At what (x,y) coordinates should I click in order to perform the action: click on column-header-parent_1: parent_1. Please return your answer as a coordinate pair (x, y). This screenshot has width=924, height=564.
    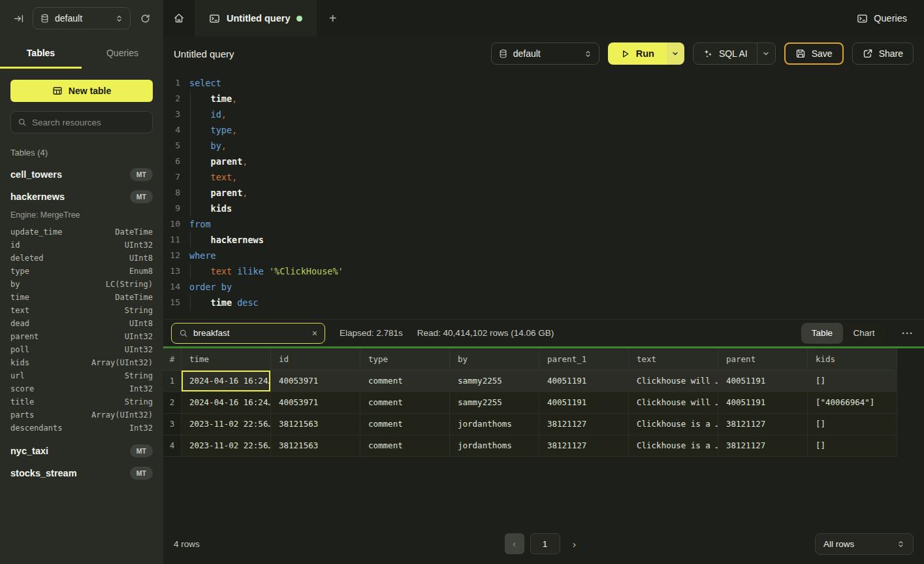
    Looking at the image, I should click on (584, 359).